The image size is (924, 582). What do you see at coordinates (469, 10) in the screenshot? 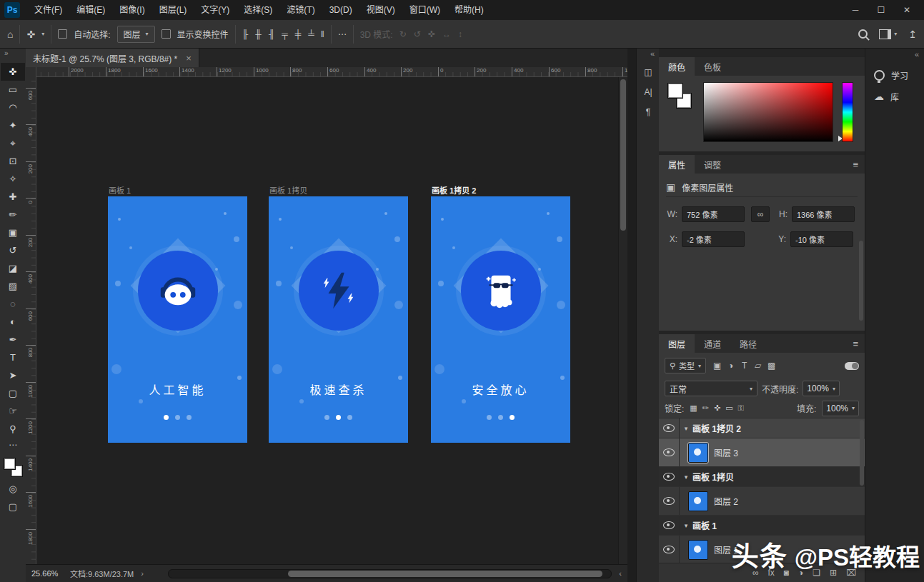
I see `menu-item: 帮助(H)` at bounding box center [469, 10].